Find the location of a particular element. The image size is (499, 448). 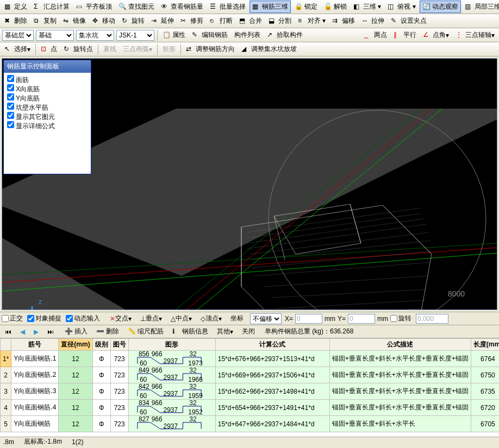

svg-text: 1959 is located at coordinates (196, 396).